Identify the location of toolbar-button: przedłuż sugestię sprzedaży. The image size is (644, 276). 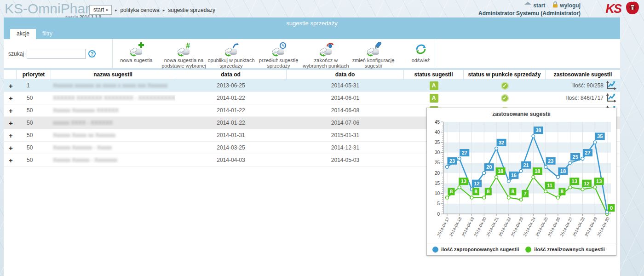
(279, 55).